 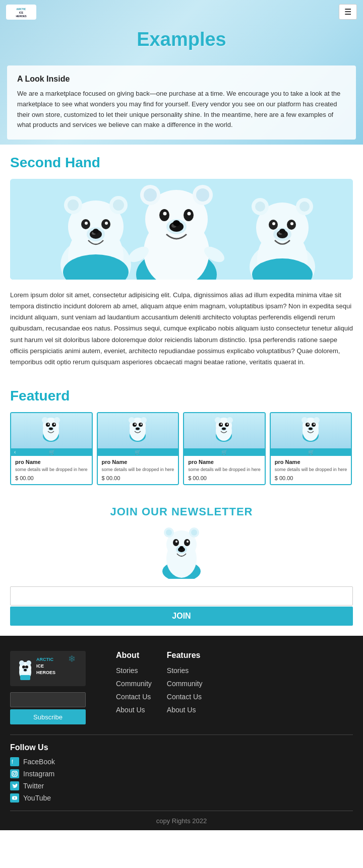 What do you see at coordinates (15, 452) in the screenshot?
I see `nav-left: ‹` at bounding box center [15, 452].